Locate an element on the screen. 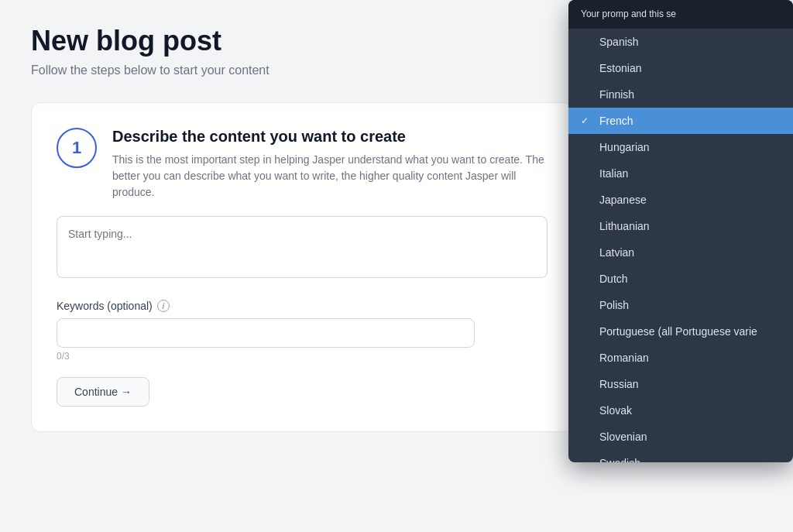 The image size is (793, 532). language-item-spanish: Spanish is located at coordinates (681, 42).